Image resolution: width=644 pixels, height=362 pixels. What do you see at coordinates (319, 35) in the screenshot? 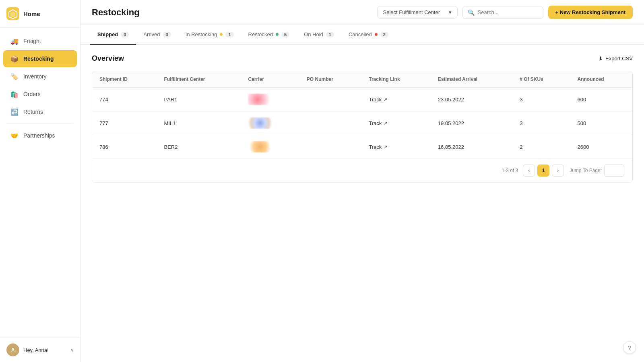
I see `tab-on-hold: On Hold 1` at bounding box center [319, 35].